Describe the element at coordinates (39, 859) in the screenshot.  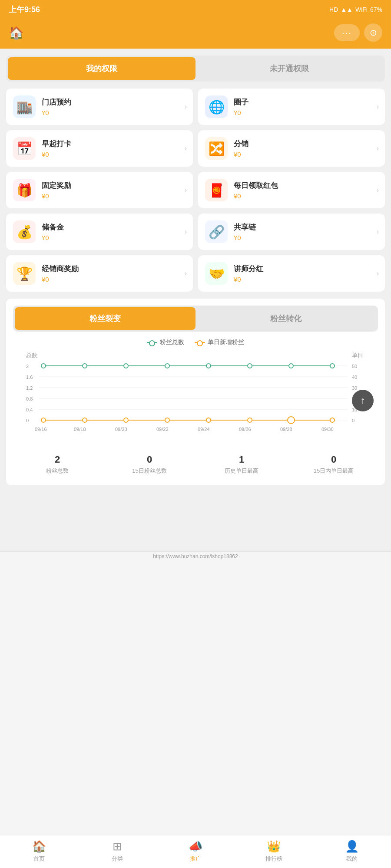
I see `home-nav-label: 首页` at that location.